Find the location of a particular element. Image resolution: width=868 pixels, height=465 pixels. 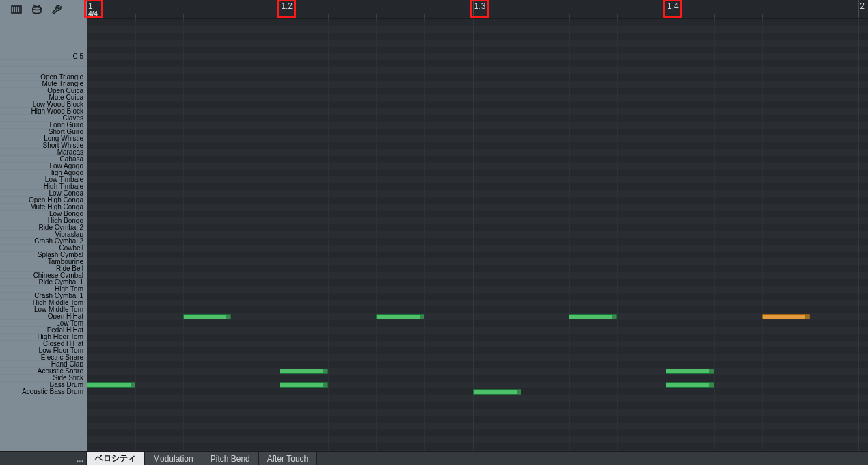

lane-label: Crash Cymbal 2 is located at coordinates (44, 241).